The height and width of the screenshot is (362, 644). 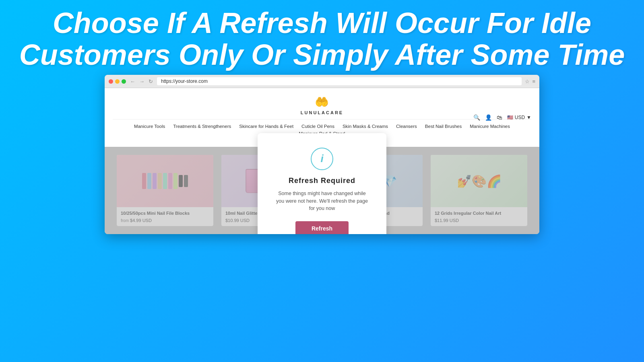 I want to click on nav-item-skincare: Skincare for Hands & Feet, so click(x=266, y=126).